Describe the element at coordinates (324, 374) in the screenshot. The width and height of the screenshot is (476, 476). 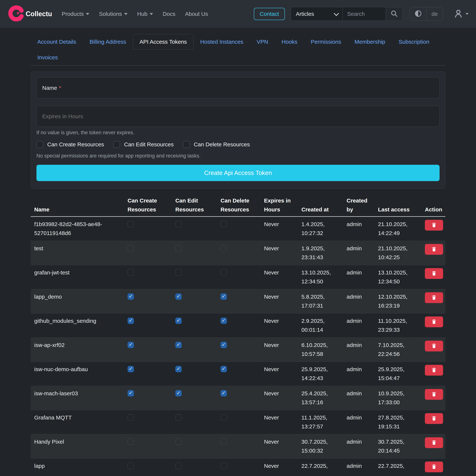
I see `created-at-value: 25.9.2025, 14:22:43` at that location.